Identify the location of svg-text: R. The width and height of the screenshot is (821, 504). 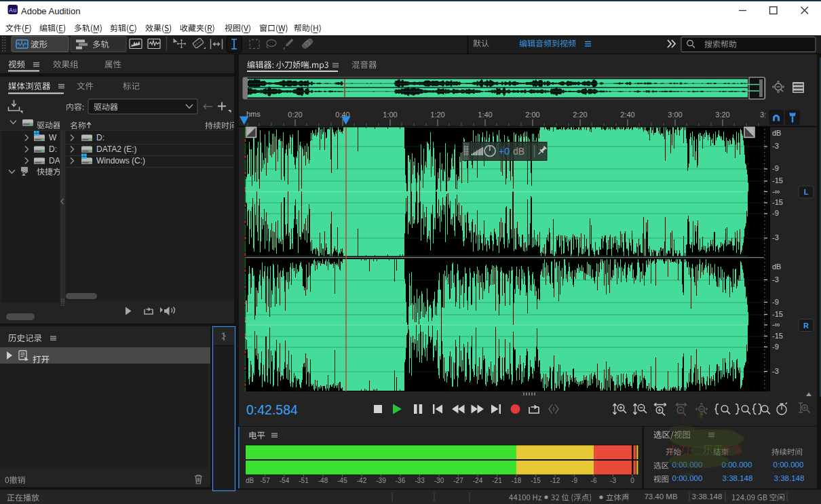
(806, 326).